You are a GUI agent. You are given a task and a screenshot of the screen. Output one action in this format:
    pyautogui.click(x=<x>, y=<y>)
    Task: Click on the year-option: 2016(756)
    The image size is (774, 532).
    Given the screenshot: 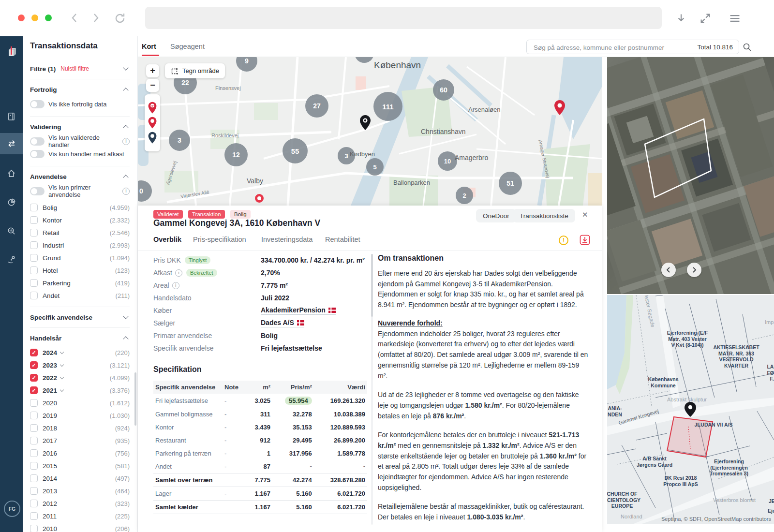 What is the action you would take?
    pyautogui.click(x=80, y=453)
    